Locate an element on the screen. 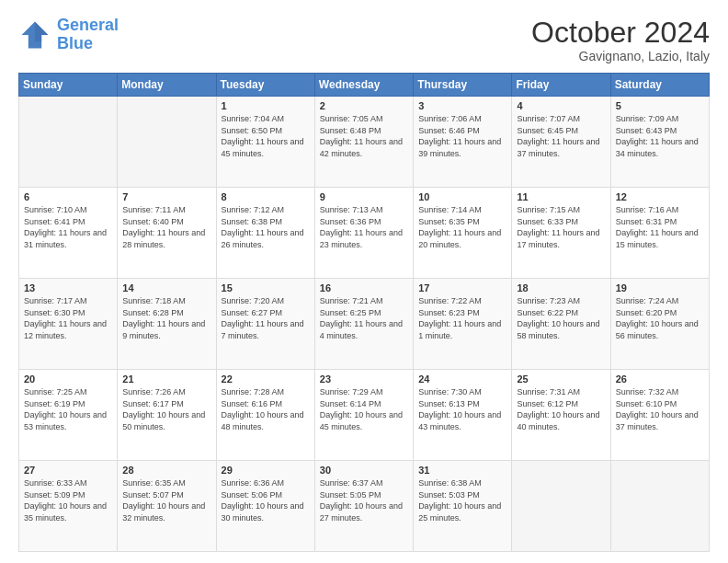 The height and width of the screenshot is (563, 728). day-info: Sunrise: 7:11 AMSunset: 6:40 PMDaylight:… is located at coordinates (166, 227).